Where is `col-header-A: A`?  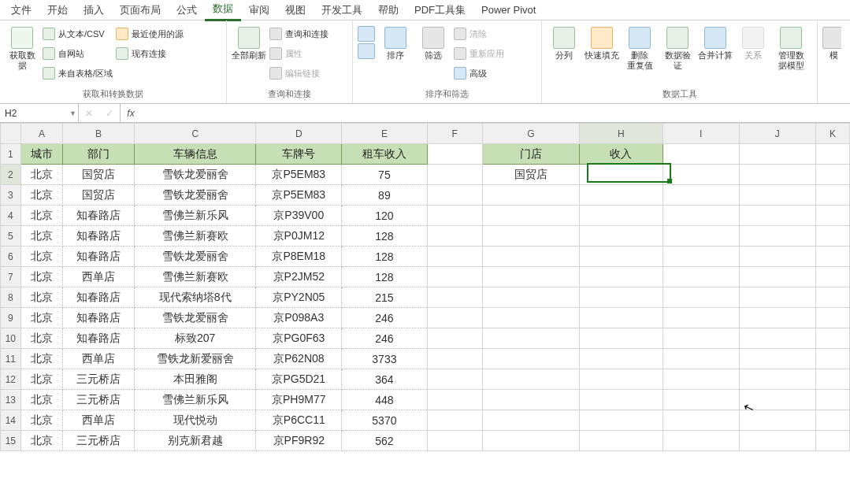 col-header-A: A is located at coordinates (41, 134).